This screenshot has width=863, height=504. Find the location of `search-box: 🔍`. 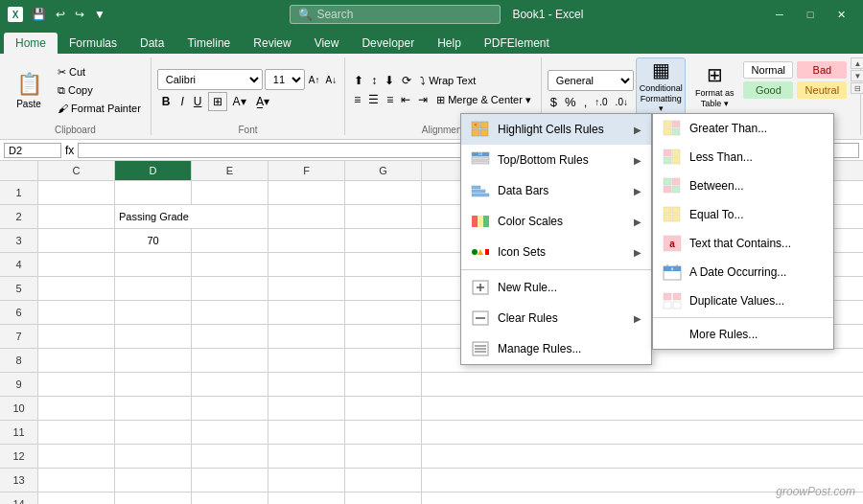

search-box: 🔍 is located at coordinates (395, 14).